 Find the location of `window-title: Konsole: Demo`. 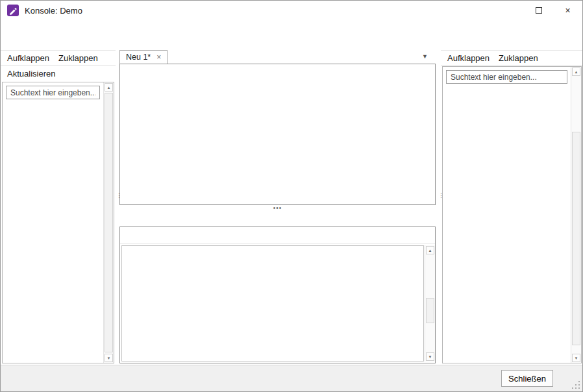

window-title: Konsole: Demo is located at coordinates (53, 10).